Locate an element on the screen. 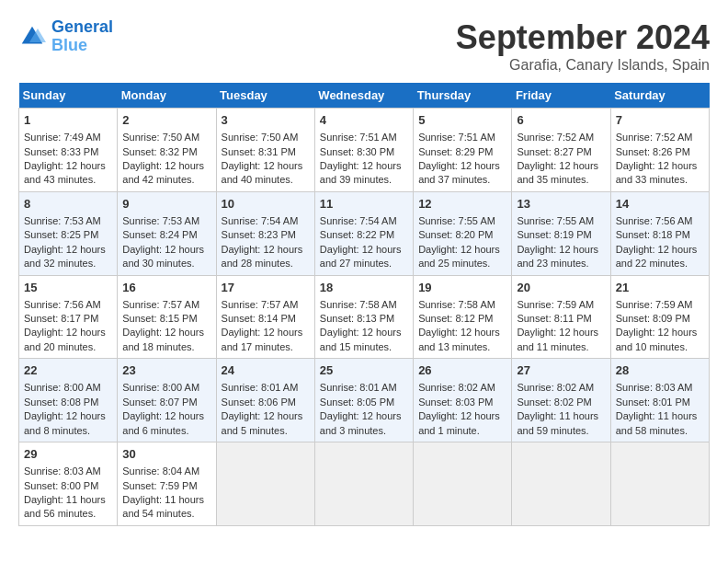 The image size is (728, 563). calendar-cell: 2Sunrise: 7:50 AMSunset: 8:32 PMDaylight… is located at coordinates (167, 151).